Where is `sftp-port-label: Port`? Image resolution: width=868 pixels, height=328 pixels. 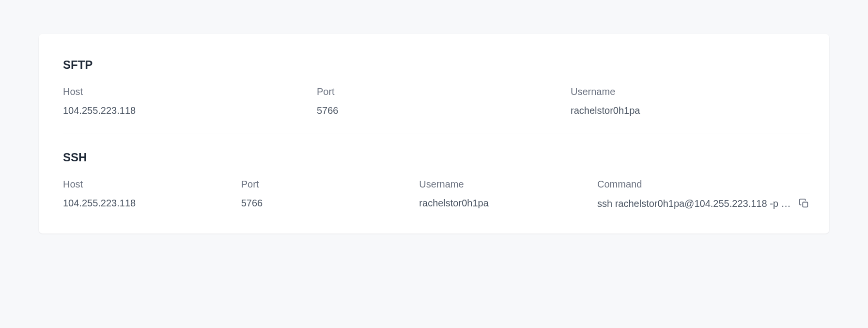
sftp-port-label: Port is located at coordinates (436, 92).